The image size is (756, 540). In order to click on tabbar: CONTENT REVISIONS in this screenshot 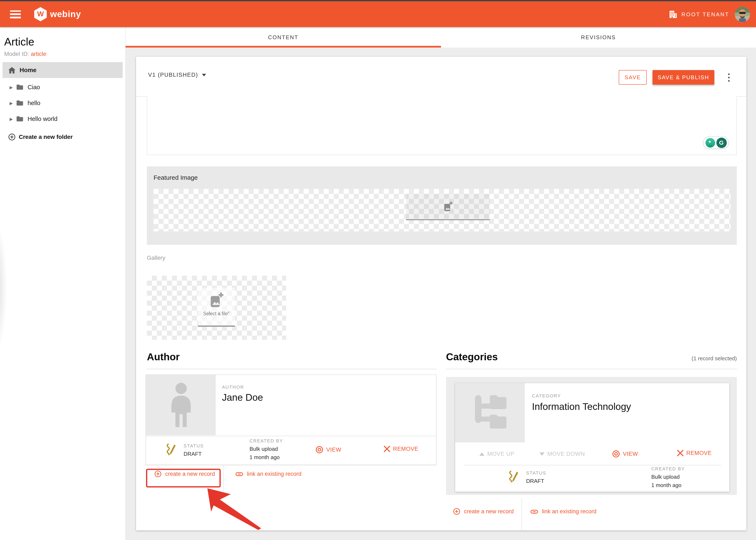, I will do `click(440, 37)`.